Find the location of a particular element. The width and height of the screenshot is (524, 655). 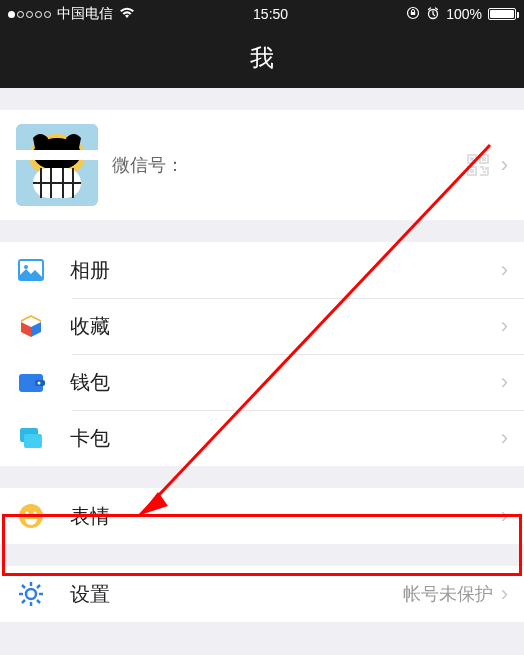

menu-group-stickers: 表情 › is located at coordinates (262, 516).